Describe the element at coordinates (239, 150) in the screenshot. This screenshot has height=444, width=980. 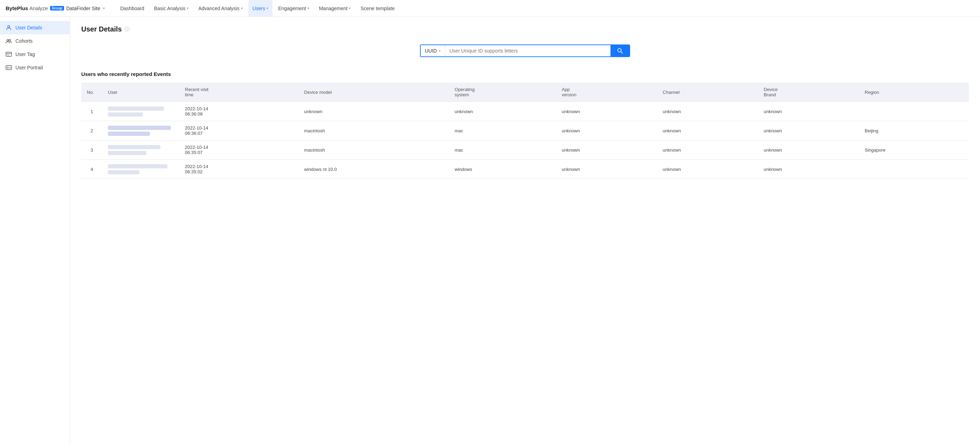
I see `cell-visit-time: 2022-10-14 06:35:07` at that location.